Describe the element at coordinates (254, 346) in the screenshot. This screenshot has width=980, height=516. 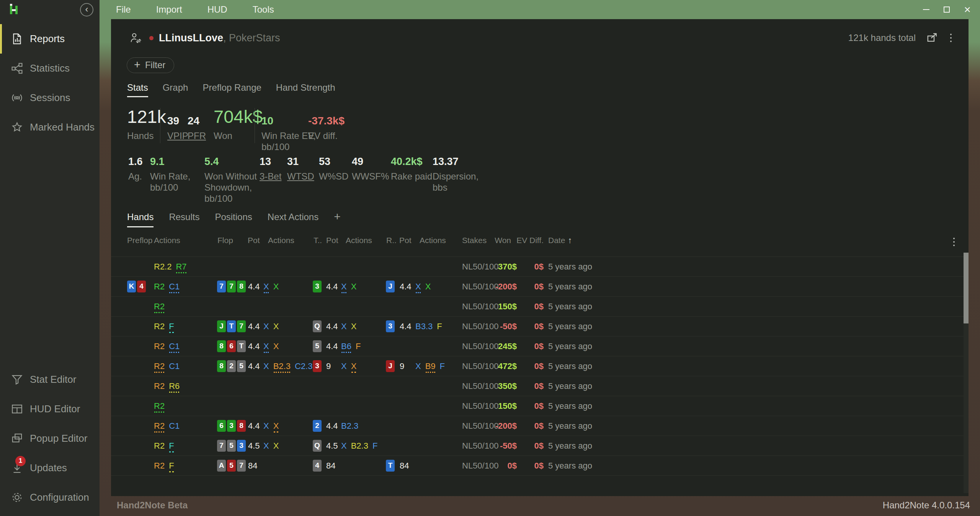
I see `pot-value: 4.4` at that location.